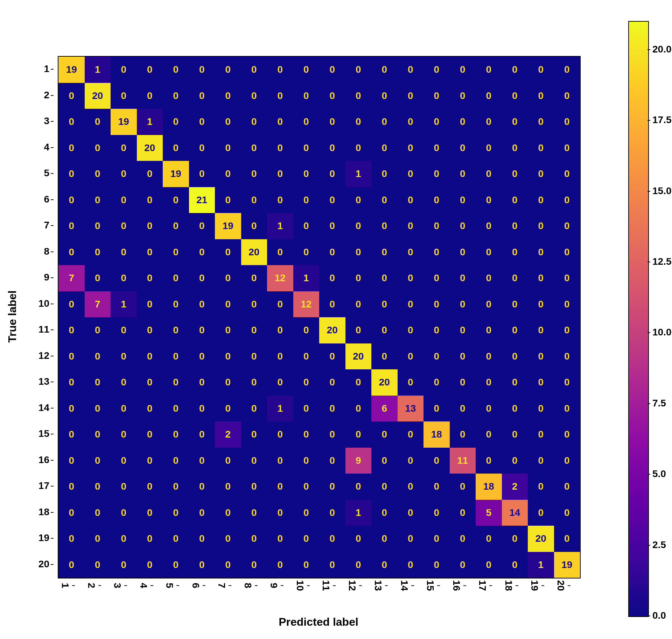 This screenshot has height=639, width=672. What do you see at coordinates (202, 200) in the screenshot?
I see `heatmap-cell: 21` at bounding box center [202, 200].